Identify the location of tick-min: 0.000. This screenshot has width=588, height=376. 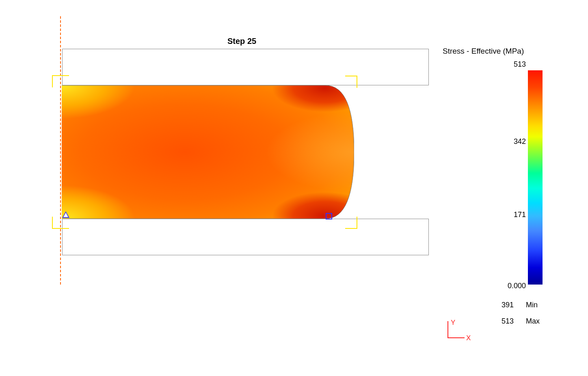
(512, 286).